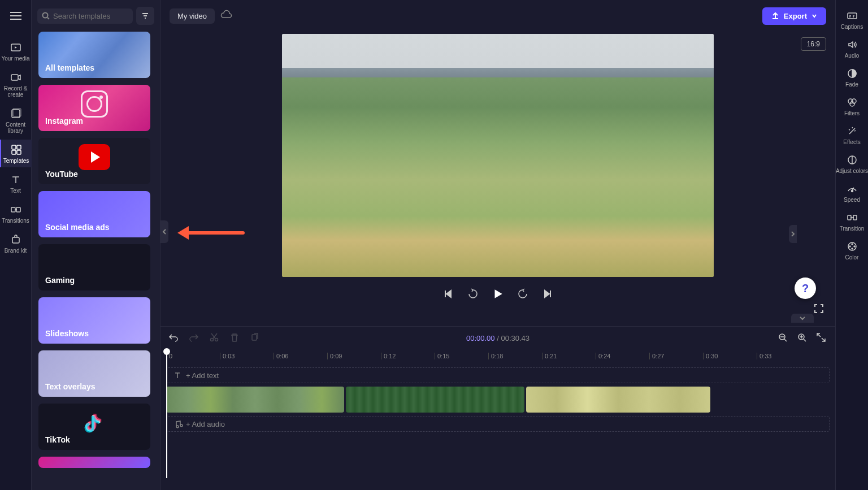 The width and height of the screenshot is (868, 490). What do you see at coordinates (852, 192) in the screenshot?
I see `right-speed: Speed` at bounding box center [852, 192].